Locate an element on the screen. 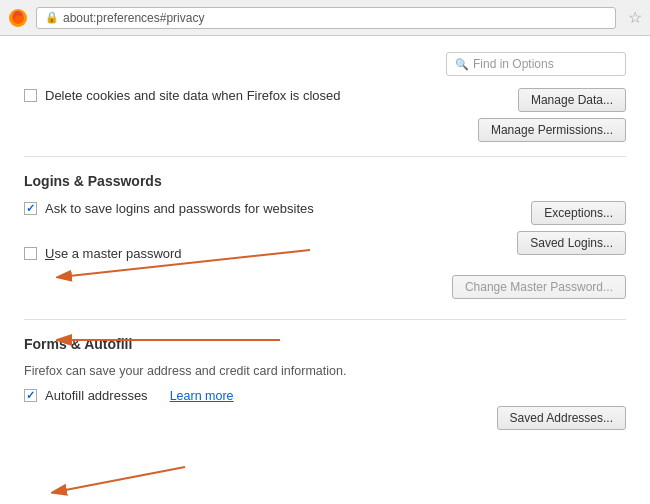  address-text: about:preferences#privacy is located at coordinates (134, 18).